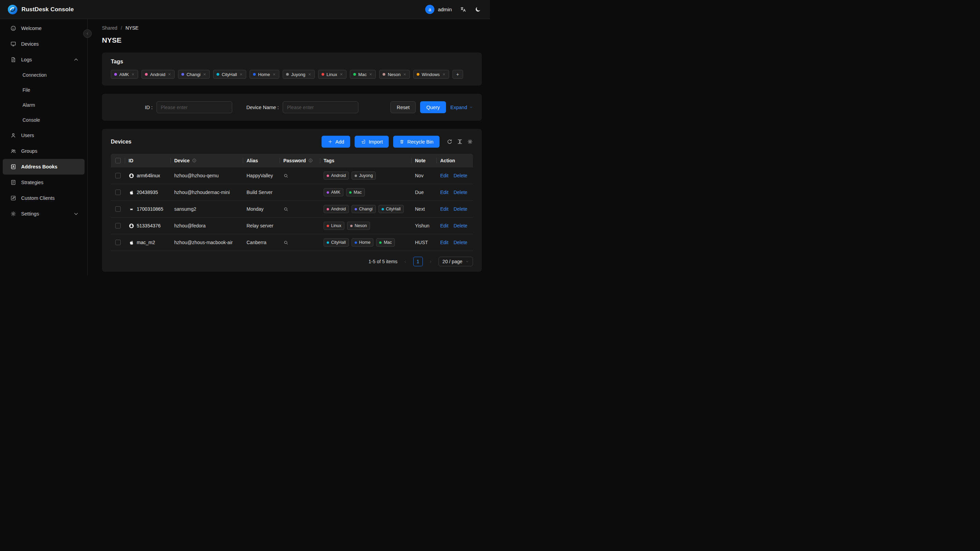 This screenshot has width=980, height=551. Describe the element at coordinates (456, 262) in the screenshot. I see `page-size-select: 20 / page` at that location.